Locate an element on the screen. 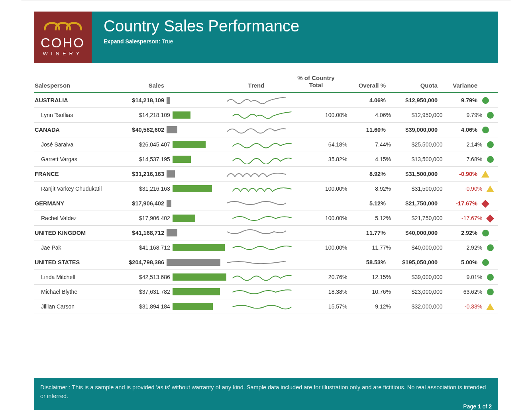  row-name: AUSTRALIA is located at coordinates (76, 100).